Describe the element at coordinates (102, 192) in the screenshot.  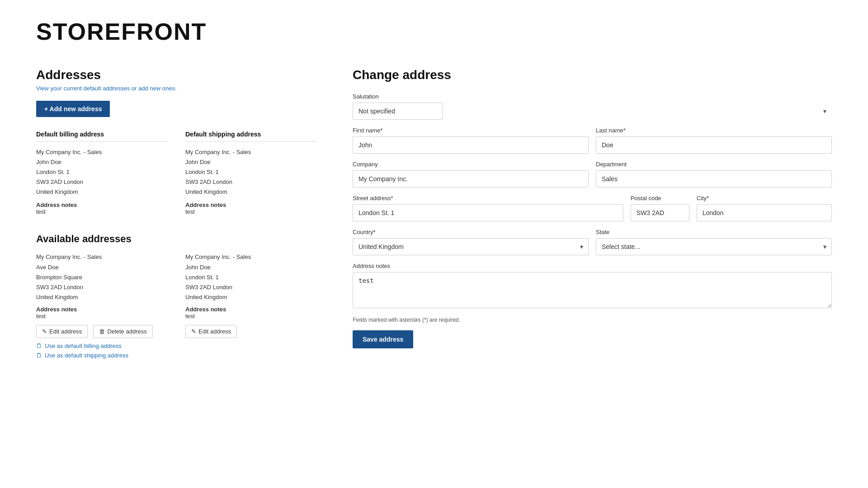
I see `billing-country: United Kingdom` at that location.